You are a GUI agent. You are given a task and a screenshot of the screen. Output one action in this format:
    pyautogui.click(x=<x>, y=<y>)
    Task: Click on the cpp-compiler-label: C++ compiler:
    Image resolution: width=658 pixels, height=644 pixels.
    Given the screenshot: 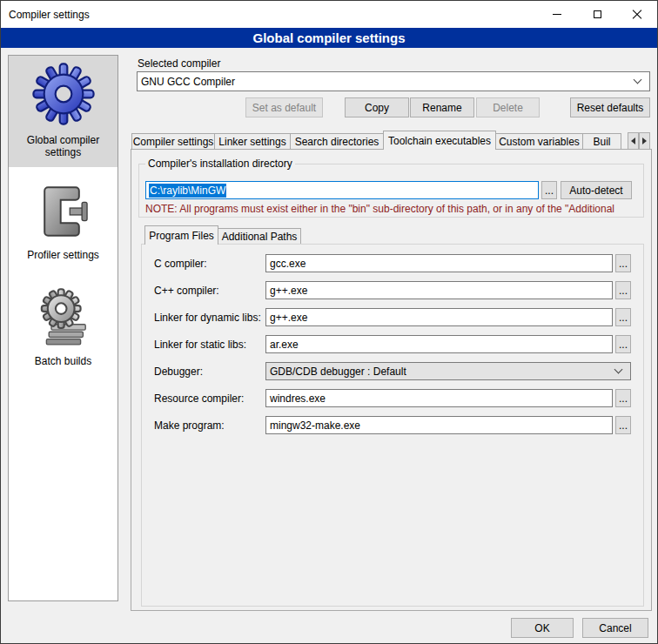 What is the action you would take?
    pyautogui.click(x=210, y=291)
    